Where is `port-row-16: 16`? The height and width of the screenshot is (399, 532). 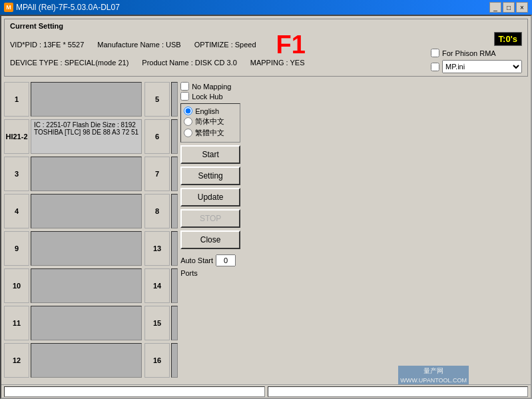
port-row-16: 16 is located at coordinates (161, 360).